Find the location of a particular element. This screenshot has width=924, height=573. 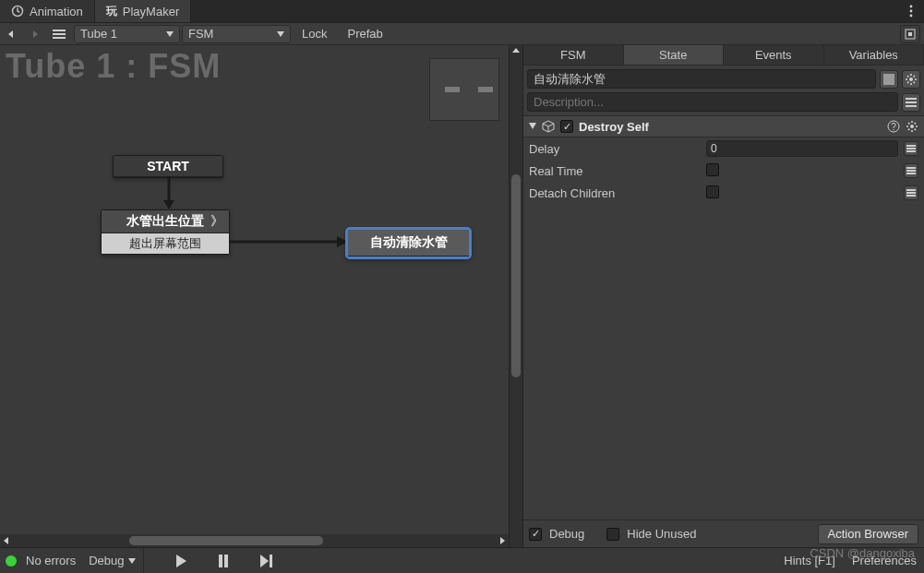

debug-checkbox is located at coordinates (535, 534).